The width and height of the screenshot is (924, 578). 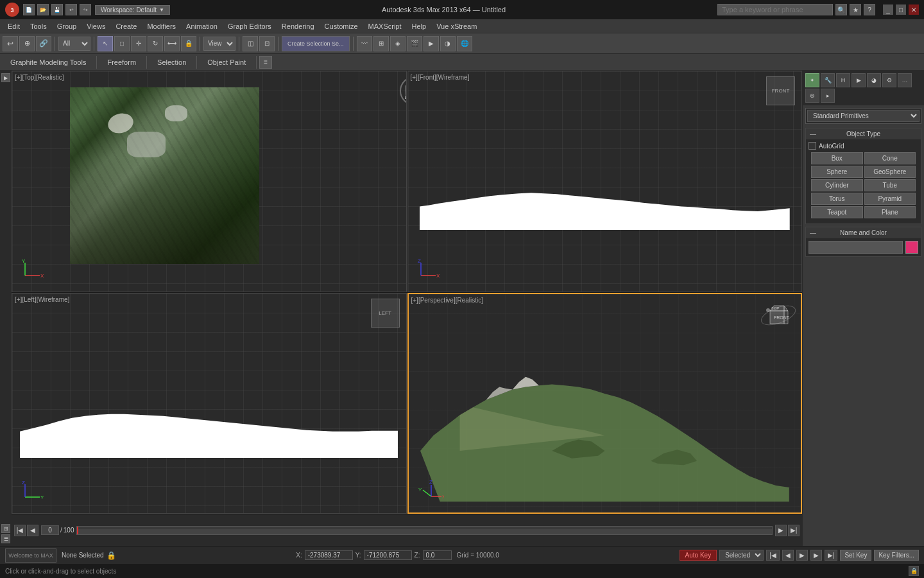 What do you see at coordinates (10, 44) in the screenshot?
I see `undo-toolbar-btn: ↩` at bounding box center [10, 44].